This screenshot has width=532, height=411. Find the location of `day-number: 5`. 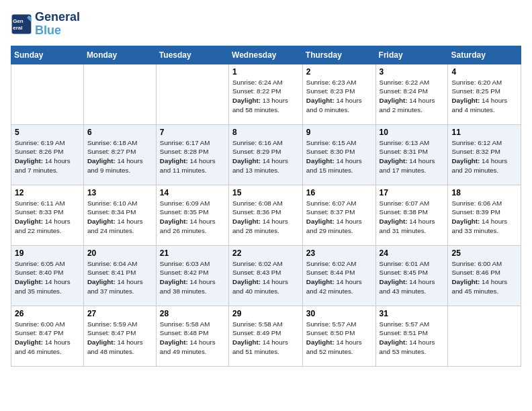

day-number: 5 is located at coordinates (47, 132).